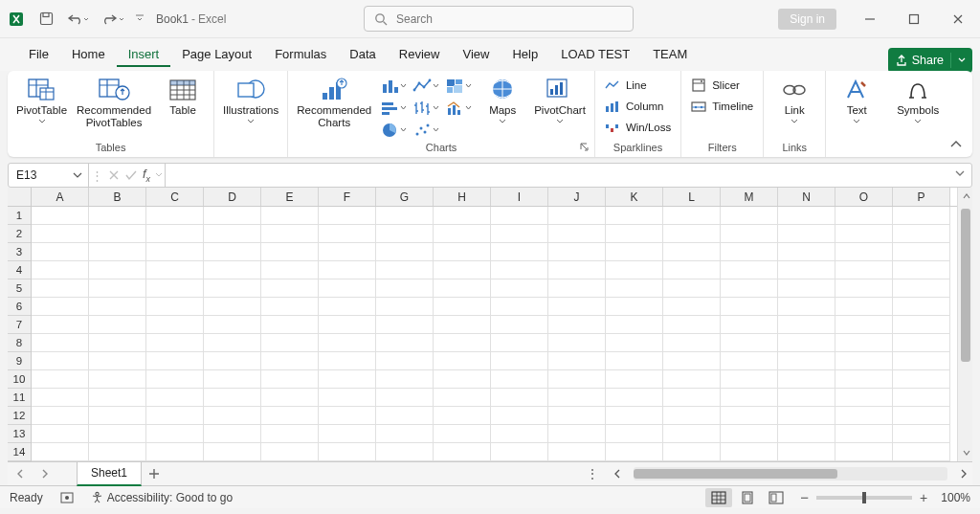 This screenshot has width=980, height=514. What do you see at coordinates (19, 343) in the screenshot?
I see `row-header: 8` at bounding box center [19, 343].